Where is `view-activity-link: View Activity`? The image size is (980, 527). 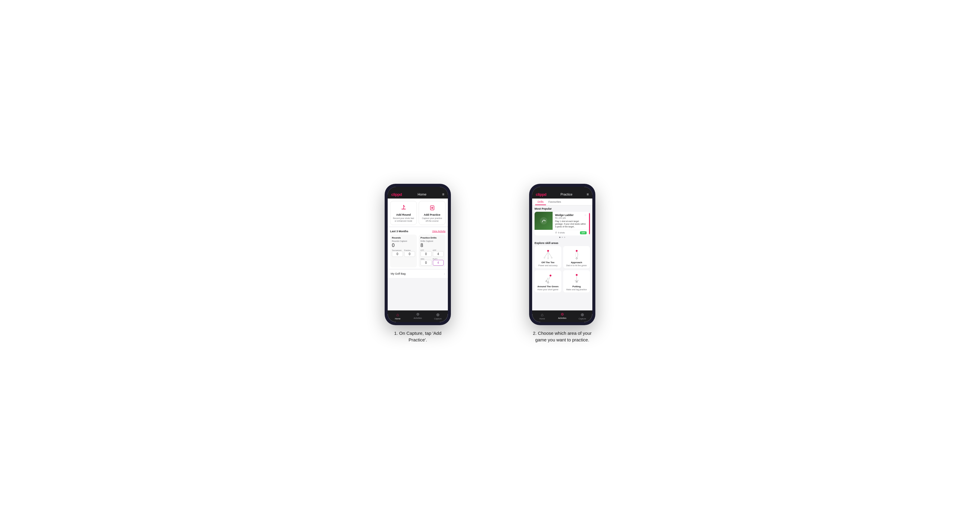 view-activity-link: View Activity is located at coordinates (439, 231).